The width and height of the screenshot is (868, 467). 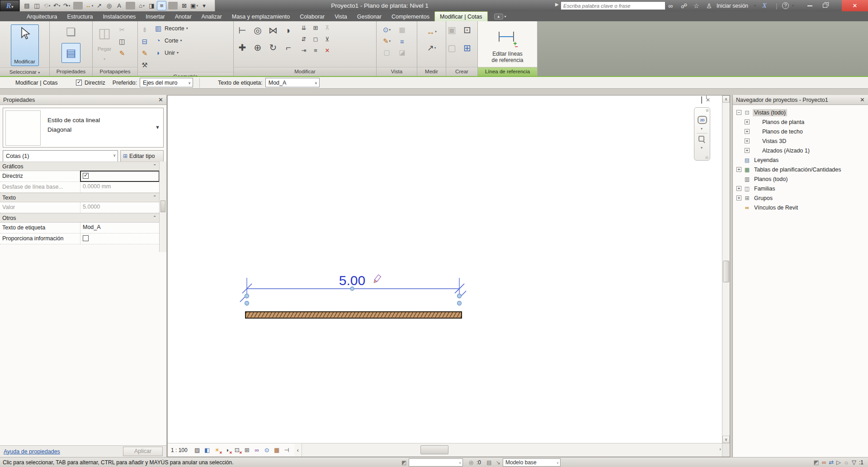 I want to click on override-graphics-brush-icon: ✎▾, so click(x=387, y=41).